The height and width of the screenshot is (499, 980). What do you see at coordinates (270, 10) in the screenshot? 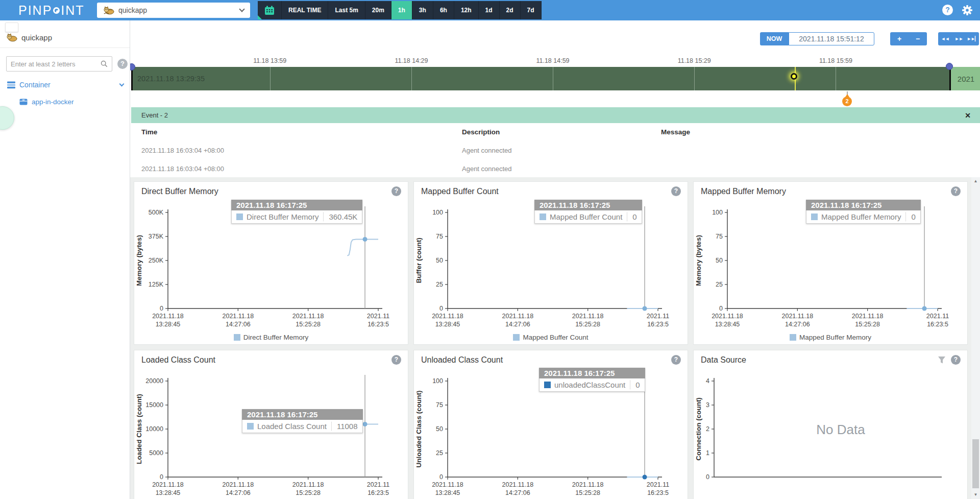
I see `calendar-button` at bounding box center [270, 10].